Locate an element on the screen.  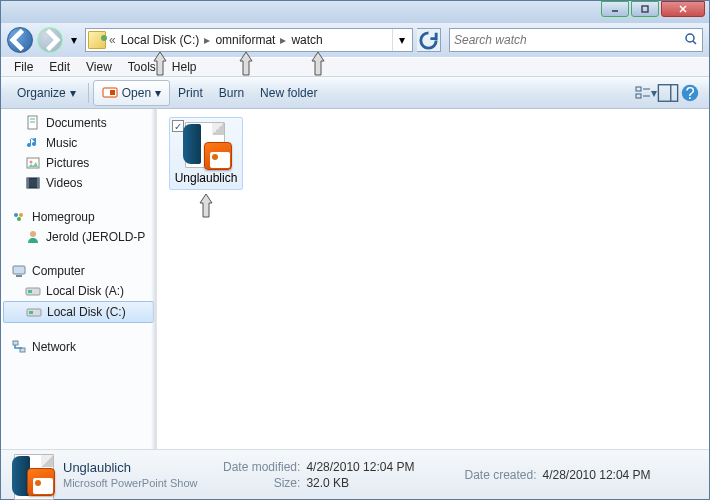
search-icon is located at coordinates (691, 40).